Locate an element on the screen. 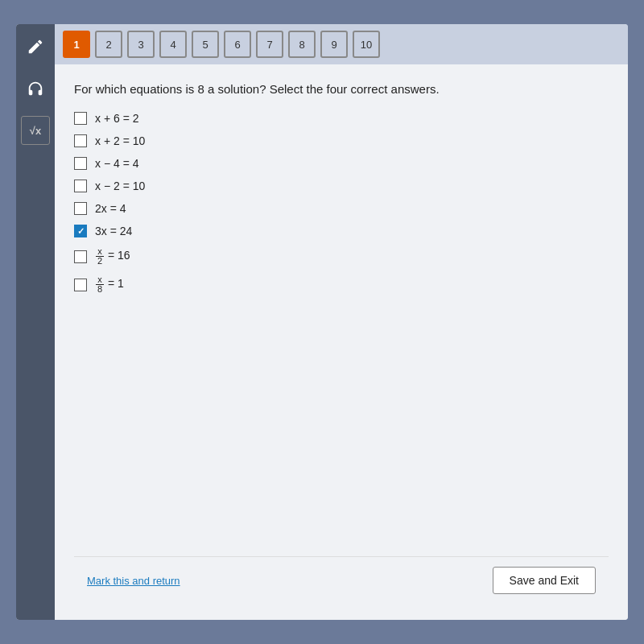 The image size is (644, 644). pencil-icon is located at coordinates (35, 47).